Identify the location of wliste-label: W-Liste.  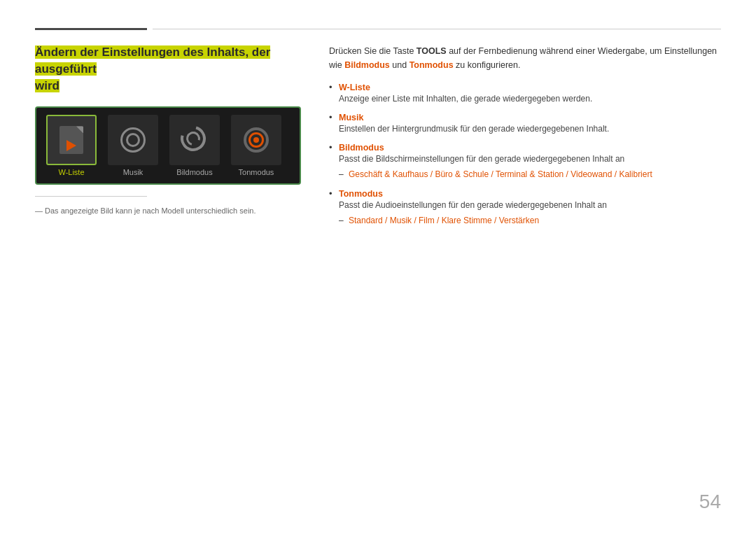
(71, 172).